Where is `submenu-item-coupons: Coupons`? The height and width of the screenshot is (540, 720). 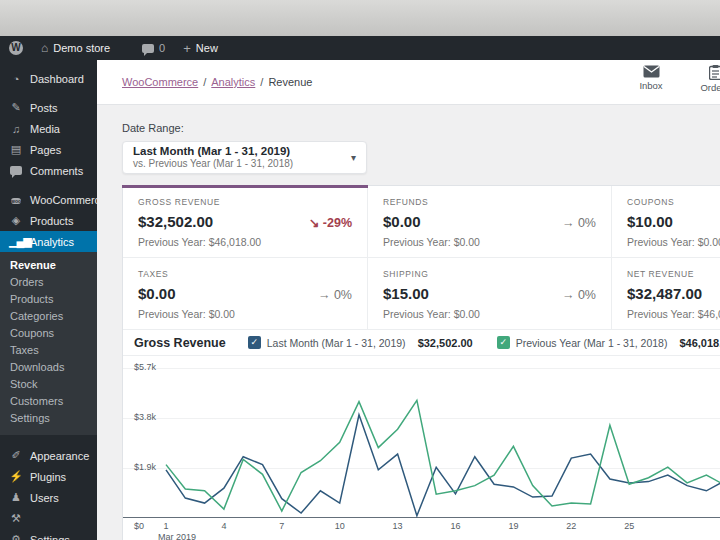 submenu-item-coupons: Coupons is located at coordinates (48, 334).